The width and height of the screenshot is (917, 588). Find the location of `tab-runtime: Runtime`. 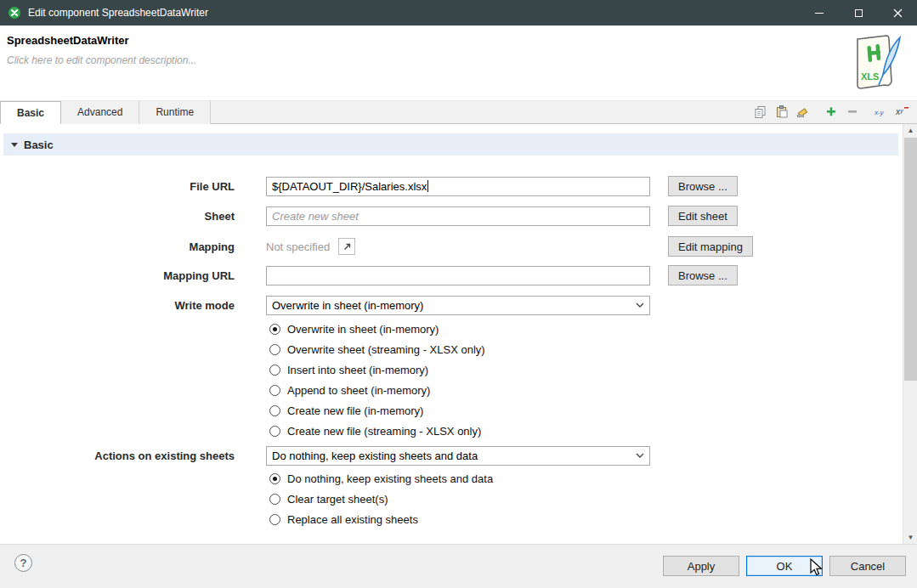

tab-runtime: Runtime is located at coordinates (175, 112).